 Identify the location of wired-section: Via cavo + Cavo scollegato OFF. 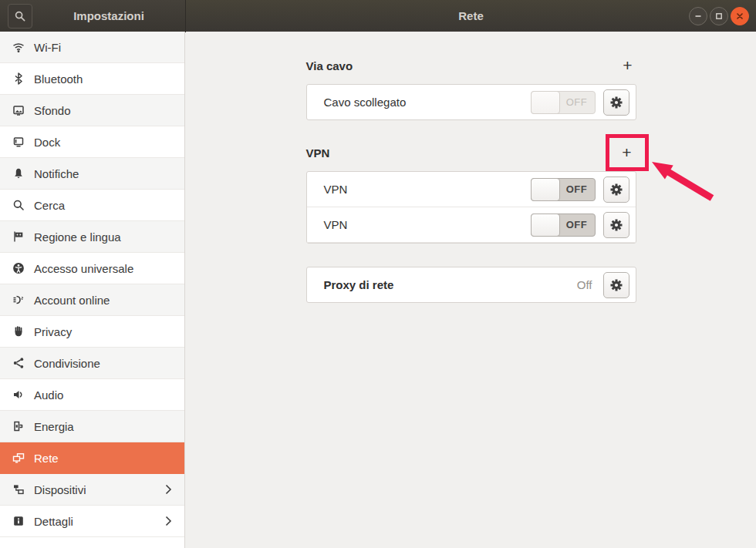
(471, 88).